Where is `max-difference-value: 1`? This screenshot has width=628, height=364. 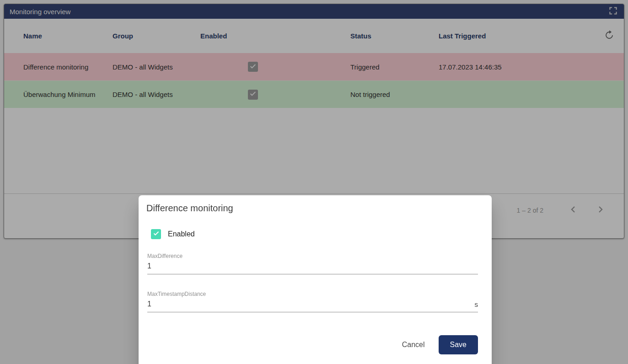
max-difference-value: 1 is located at coordinates (313, 266).